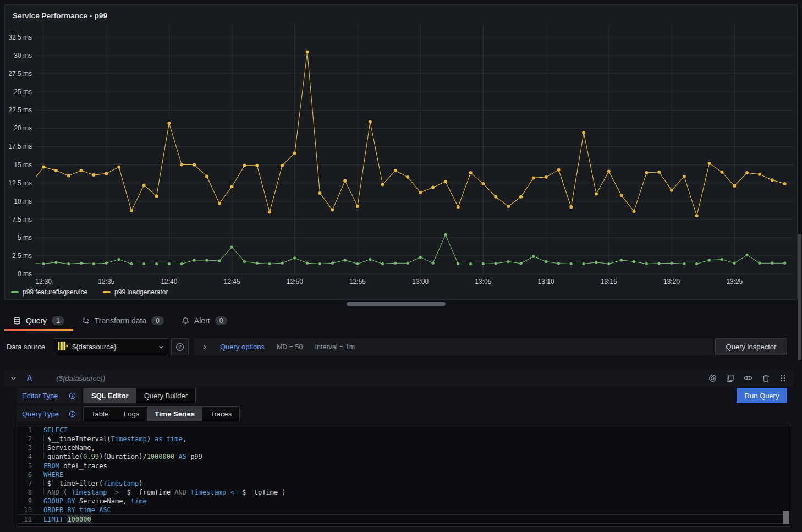  What do you see at coordinates (24, 475) in the screenshot?
I see `line-number: 6` at bounding box center [24, 475].